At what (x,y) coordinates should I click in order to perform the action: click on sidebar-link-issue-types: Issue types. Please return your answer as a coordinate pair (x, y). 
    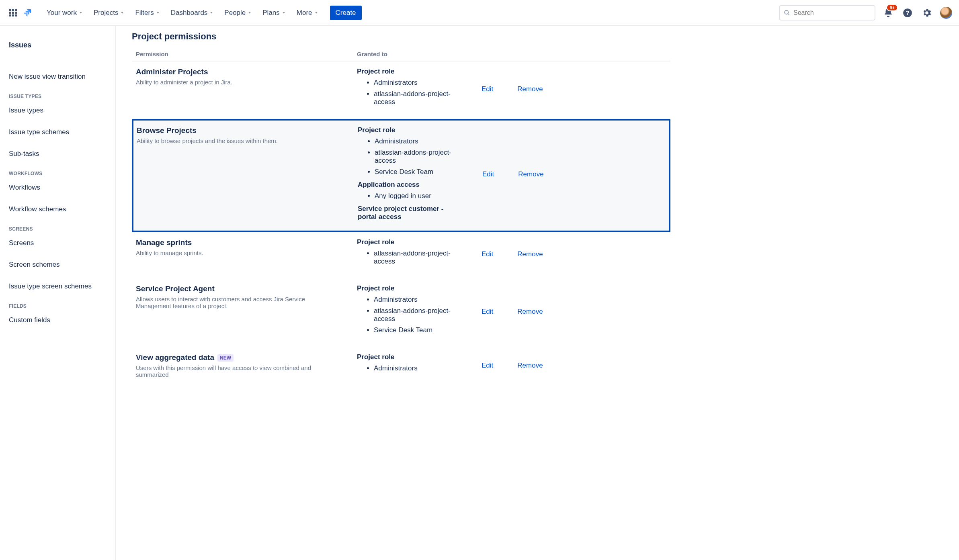
    Looking at the image, I should click on (59, 110).